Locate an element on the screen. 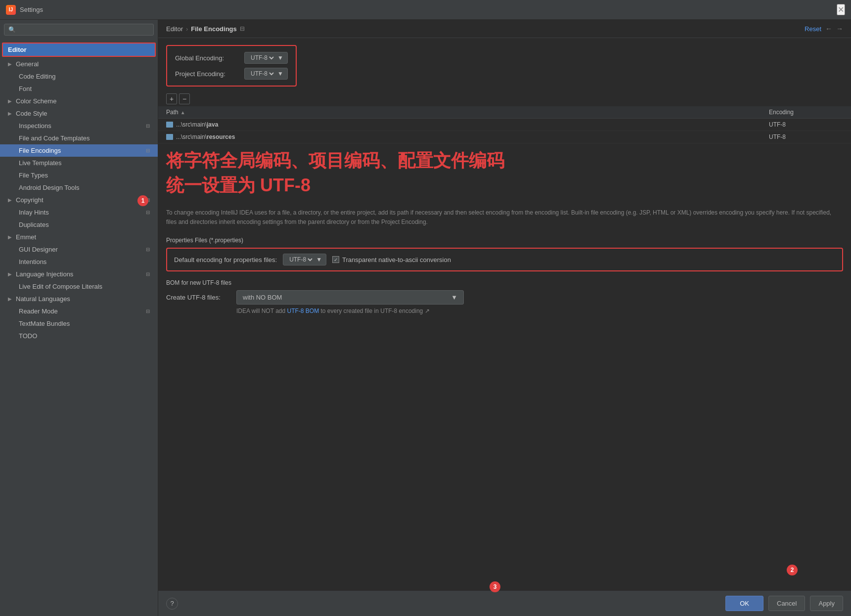  sidebar-item-inspections: Inspections ⊟ is located at coordinates (79, 126).